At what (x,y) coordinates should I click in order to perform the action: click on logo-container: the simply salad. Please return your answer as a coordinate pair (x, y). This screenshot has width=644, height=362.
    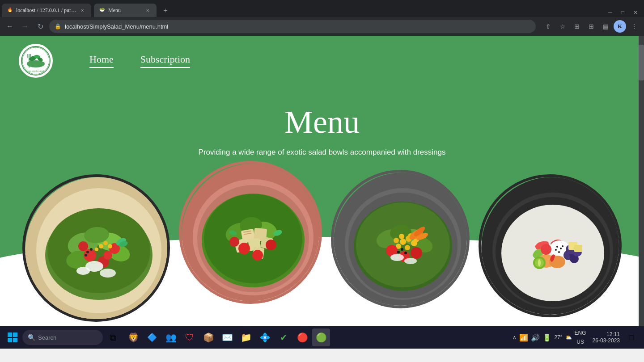
    Looking at the image, I should click on (36, 61).